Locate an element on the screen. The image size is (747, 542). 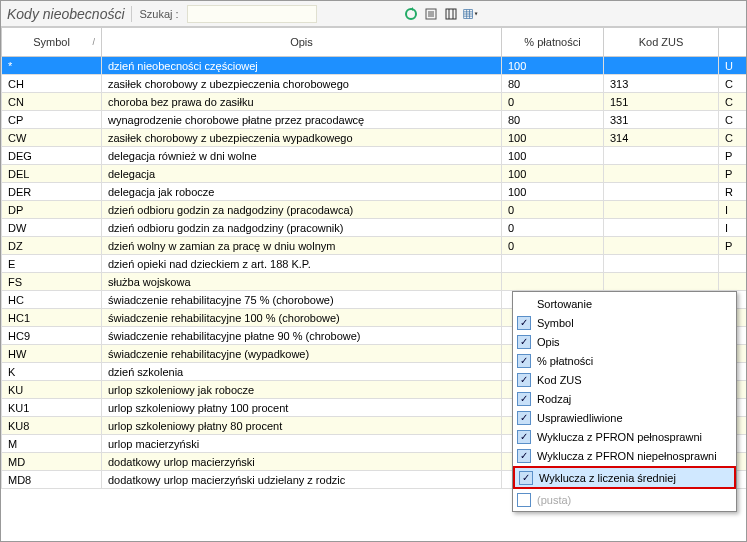
ctx-menu-label: % płatności is located at coordinates (565, 361).